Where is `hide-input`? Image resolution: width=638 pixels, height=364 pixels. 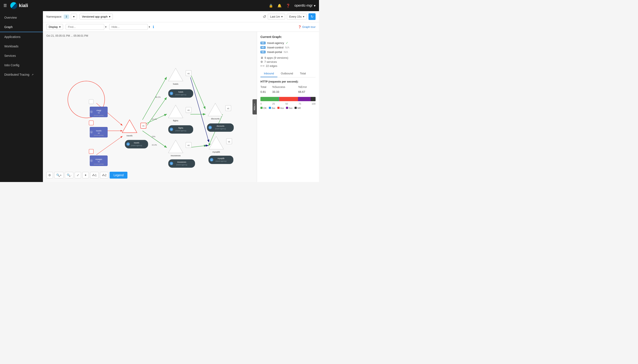
hide-input is located at coordinates (129, 27).